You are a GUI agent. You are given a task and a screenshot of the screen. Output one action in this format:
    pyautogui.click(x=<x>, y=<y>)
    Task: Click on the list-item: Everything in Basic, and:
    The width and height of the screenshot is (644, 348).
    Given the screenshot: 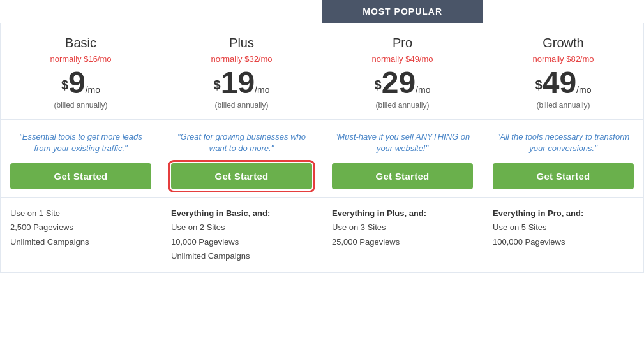 What is the action you would take?
    pyautogui.click(x=241, y=214)
    